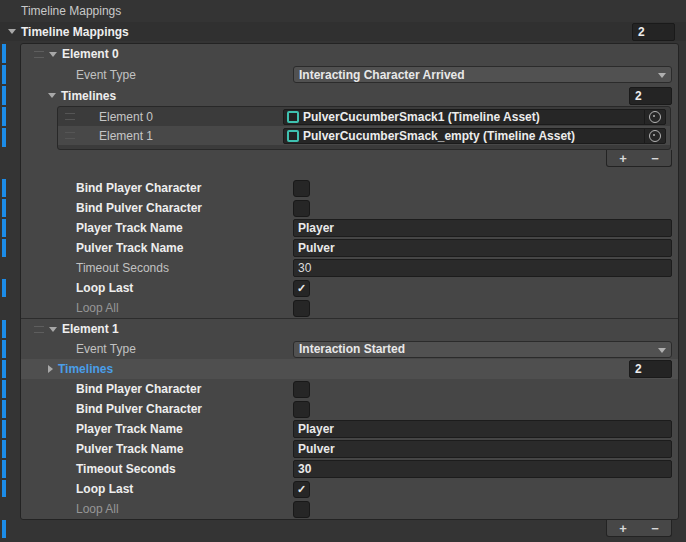 The width and height of the screenshot is (686, 542). Describe the element at coordinates (350, 369) in the screenshot. I see `timelines-header-row-collapsed: Timelines 2` at that location.